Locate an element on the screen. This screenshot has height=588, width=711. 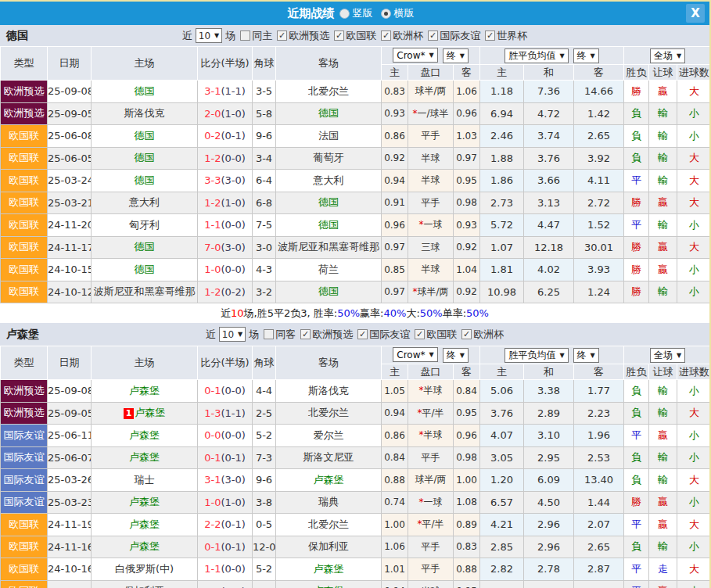
league-filter: ✓世界杯 is located at coordinates (506, 36).